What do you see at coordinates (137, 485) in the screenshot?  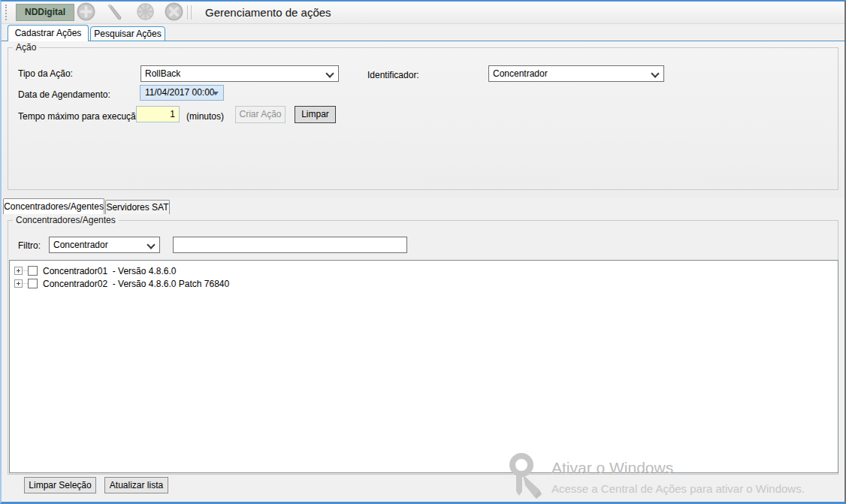 I see `atualizar-lista-button: Atualizar lista` at bounding box center [137, 485].